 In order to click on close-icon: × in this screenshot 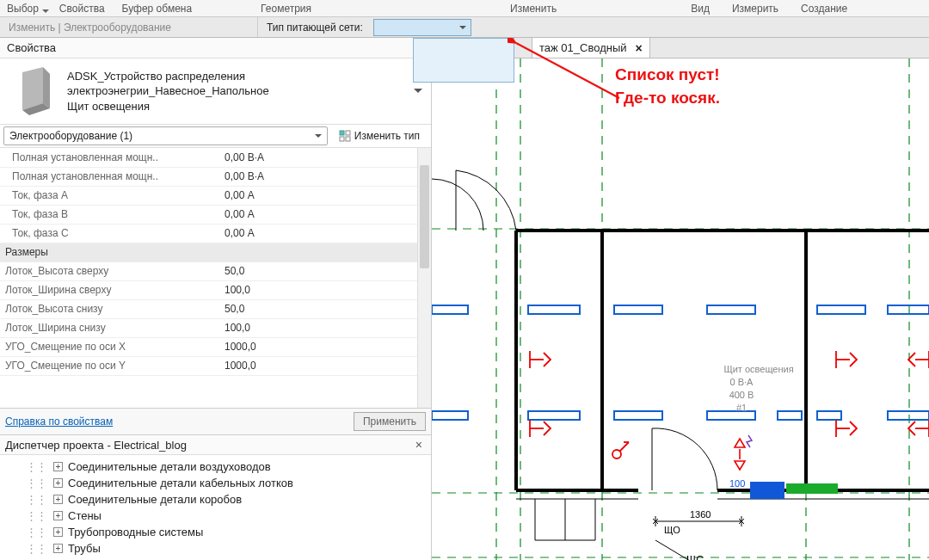, I will do `click(419, 445)`.